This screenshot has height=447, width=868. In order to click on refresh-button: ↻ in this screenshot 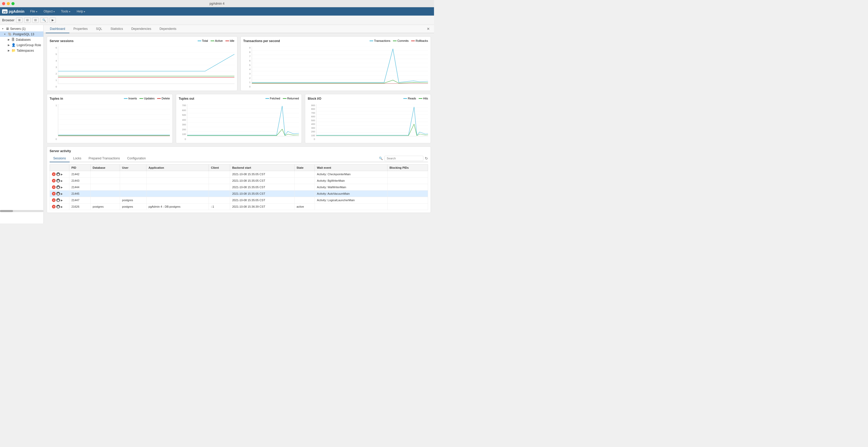, I will do `click(427, 158)`.